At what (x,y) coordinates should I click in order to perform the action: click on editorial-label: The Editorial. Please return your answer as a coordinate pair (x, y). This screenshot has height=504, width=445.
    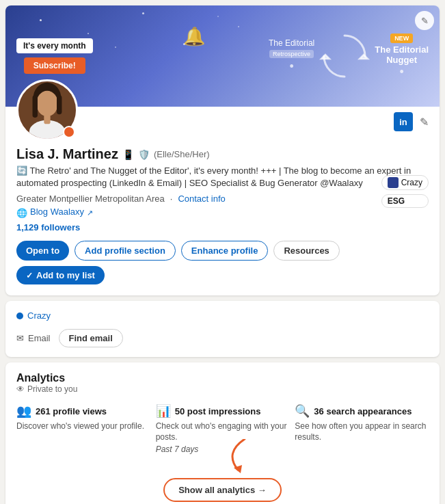
    Looking at the image, I should click on (291, 44).